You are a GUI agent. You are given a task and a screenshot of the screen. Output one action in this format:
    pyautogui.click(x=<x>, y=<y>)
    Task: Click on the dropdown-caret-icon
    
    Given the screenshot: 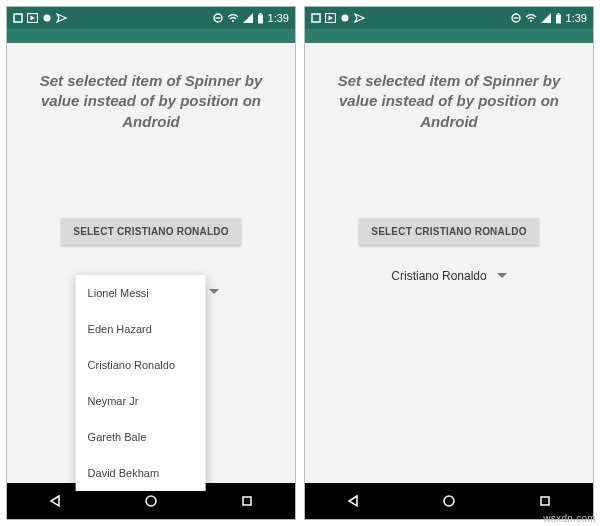 What is the action you would take?
    pyautogui.click(x=214, y=292)
    